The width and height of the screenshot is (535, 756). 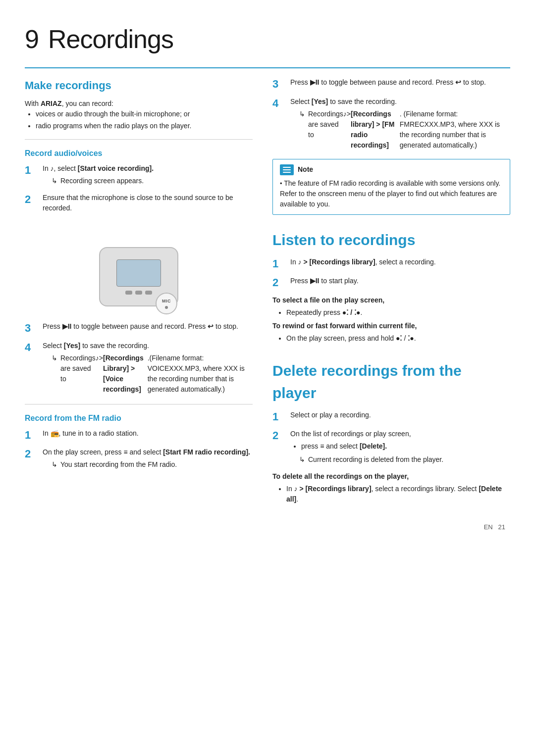 What do you see at coordinates (152, 181) in the screenshot?
I see `arrow-bullet: Recording screen appears.` at bounding box center [152, 181].